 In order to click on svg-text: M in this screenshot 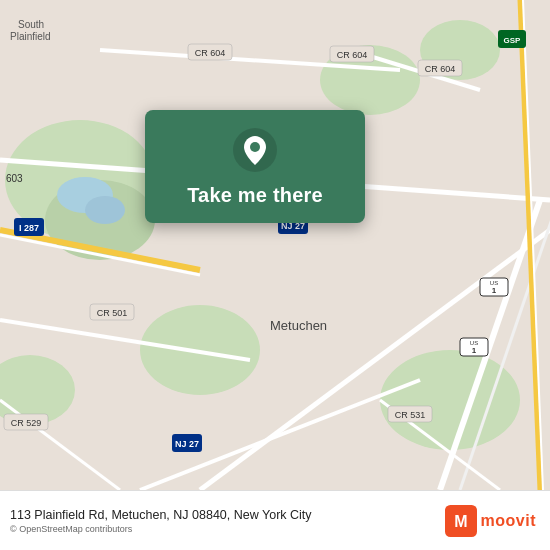, I will do `click(460, 522)`.